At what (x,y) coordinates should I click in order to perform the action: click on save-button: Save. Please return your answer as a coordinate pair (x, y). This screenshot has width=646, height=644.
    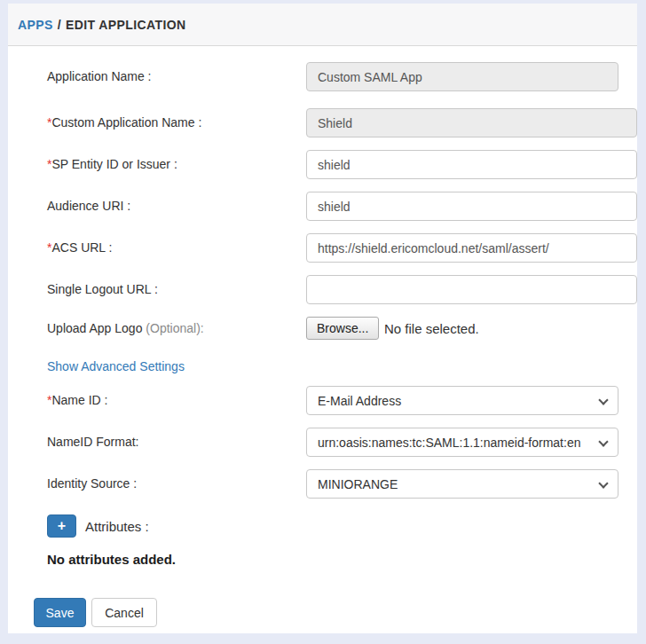
    Looking at the image, I should click on (60, 612).